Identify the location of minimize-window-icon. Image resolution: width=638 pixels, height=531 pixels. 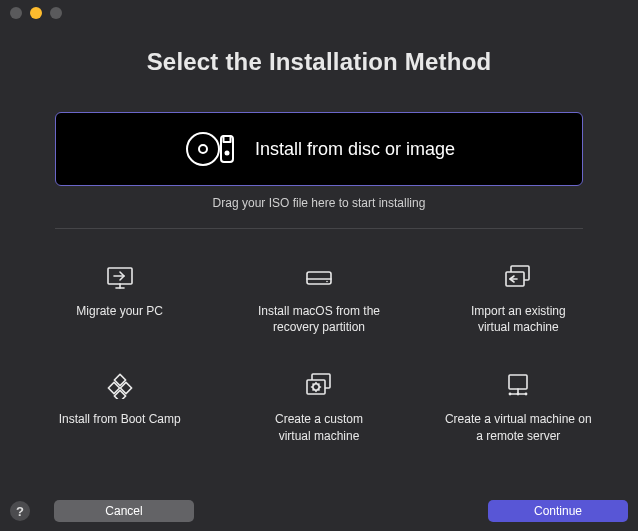
(36, 13).